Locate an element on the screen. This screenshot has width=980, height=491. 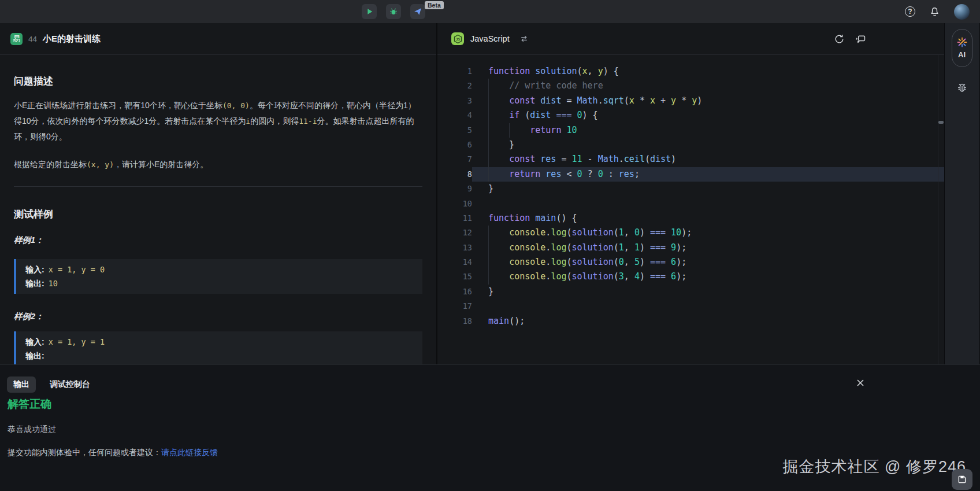
code-line-6: 6 } is located at coordinates (691, 145).